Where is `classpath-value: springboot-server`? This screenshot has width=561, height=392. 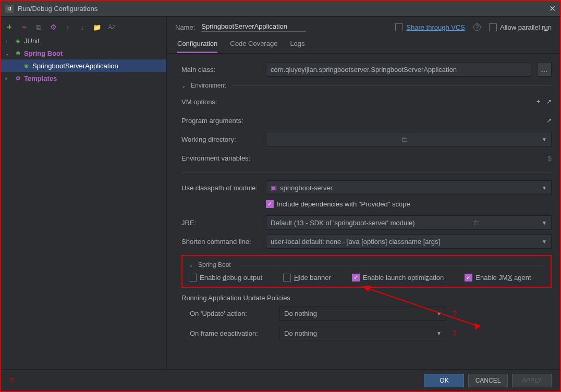 classpath-value: springboot-server is located at coordinates (307, 188).